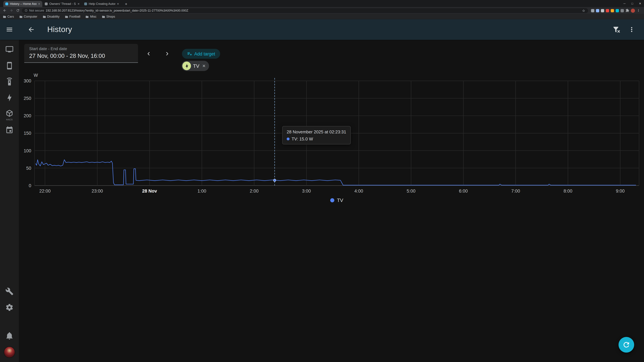 The width and height of the screenshot is (644, 362). Describe the element at coordinates (322, 3) in the screenshot. I see `browser-tab-strip: History – Home Assistant✕Owners' Thread …` at that location.